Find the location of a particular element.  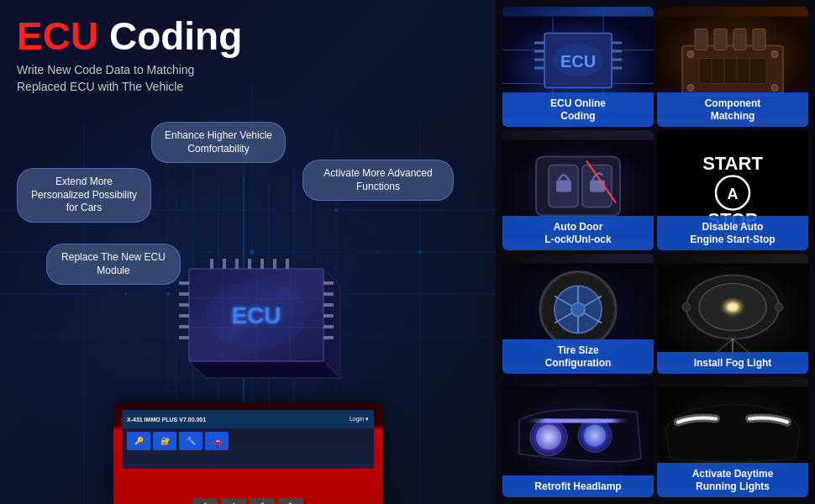

intelligent-icon: 🔧 is located at coordinates (192, 441).